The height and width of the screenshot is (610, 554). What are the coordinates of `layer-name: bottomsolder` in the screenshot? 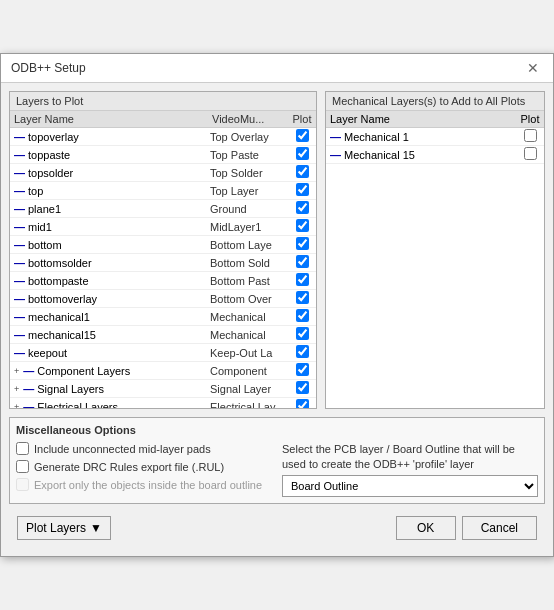 It's located at (60, 263).